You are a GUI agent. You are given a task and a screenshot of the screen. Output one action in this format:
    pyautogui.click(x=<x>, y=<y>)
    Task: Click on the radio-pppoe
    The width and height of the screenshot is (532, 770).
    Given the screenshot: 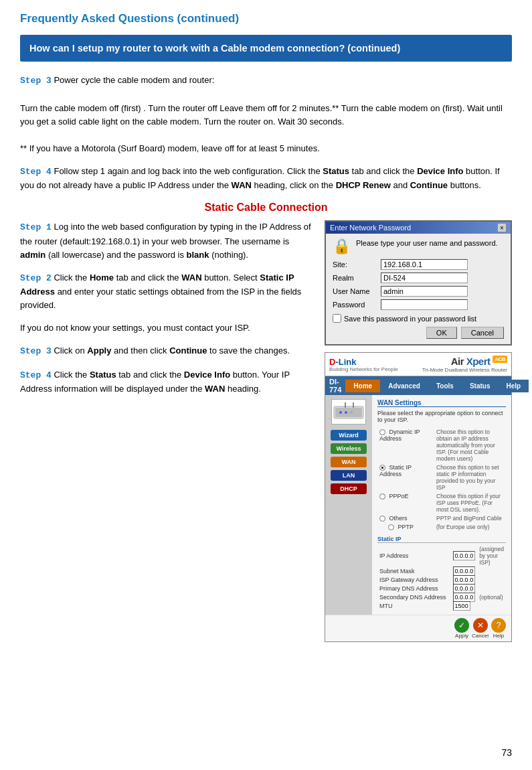 What is the action you would take?
    pyautogui.click(x=383, y=497)
    